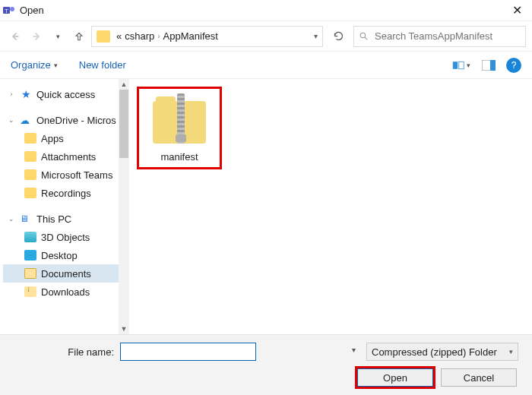 This screenshot has height=395, width=532. What do you see at coordinates (54, 219) in the screenshot?
I see `tree-label: This PC` at bounding box center [54, 219].